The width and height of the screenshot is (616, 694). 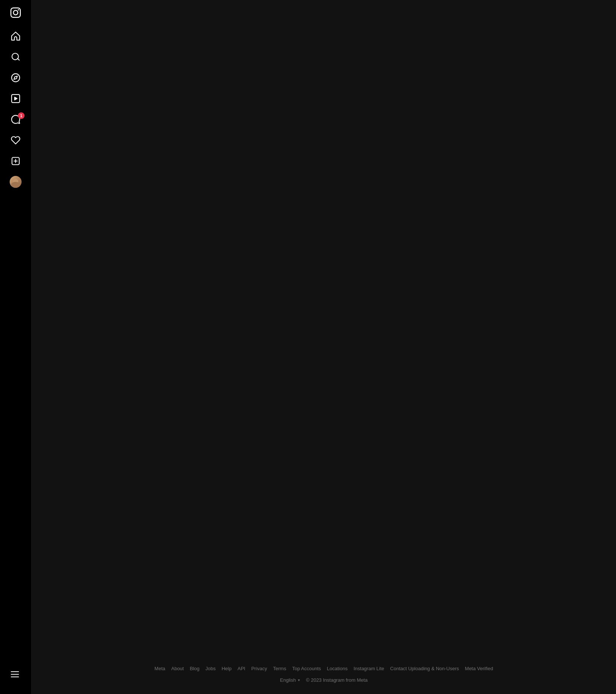 I want to click on footer-link-about: About, so click(x=177, y=669).